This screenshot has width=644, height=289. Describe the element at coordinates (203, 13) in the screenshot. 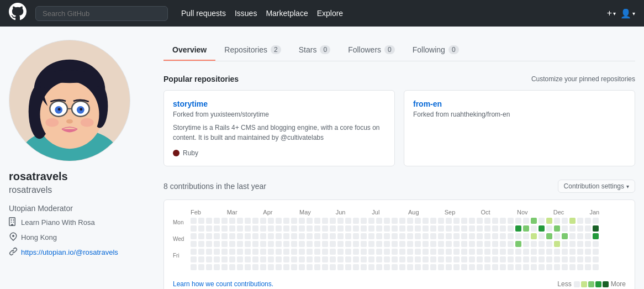

I see `nav-pull-requests: Pull requests` at that location.